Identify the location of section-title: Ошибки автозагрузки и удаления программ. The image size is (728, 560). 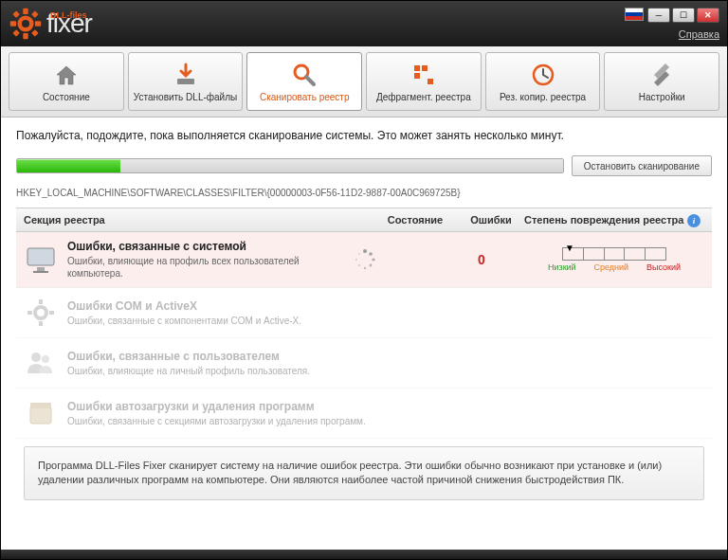
(386, 406).